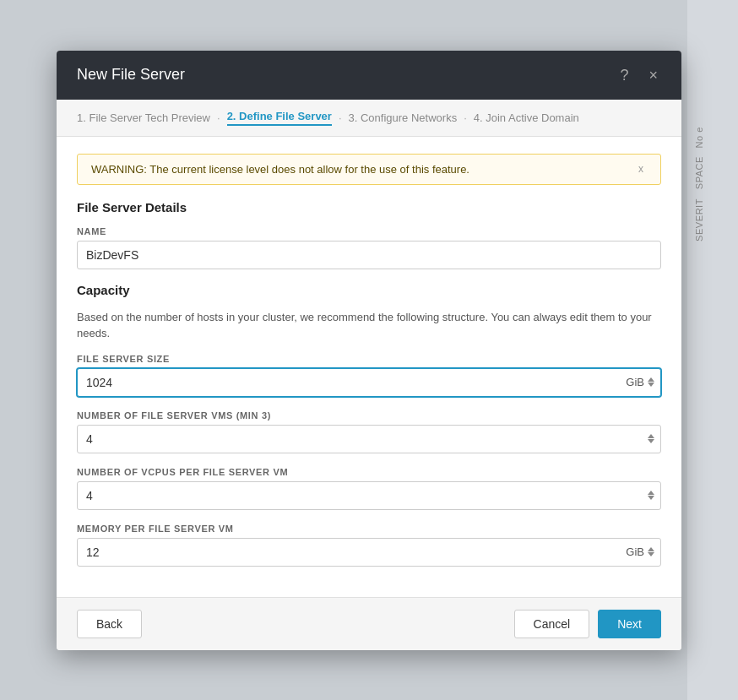 Image resolution: width=738 pixels, height=700 pixels. What do you see at coordinates (369, 169) in the screenshot?
I see `warning-banner: WARNING: The current license level does …` at bounding box center [369, 169].